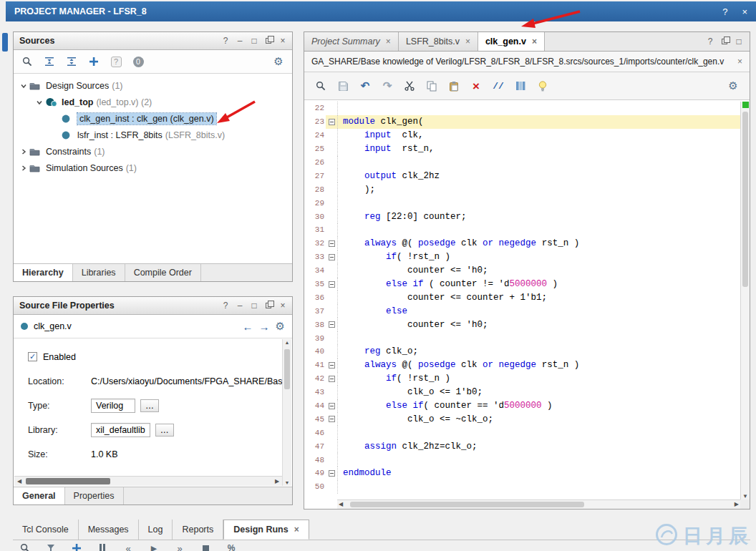 The height and width of the screenshot is (551, 756). What do you see at coordinates (153, 152) in the screenshot?
I see `tree-item-constraints: Constraints (1)` at bounding box center [153, 152].